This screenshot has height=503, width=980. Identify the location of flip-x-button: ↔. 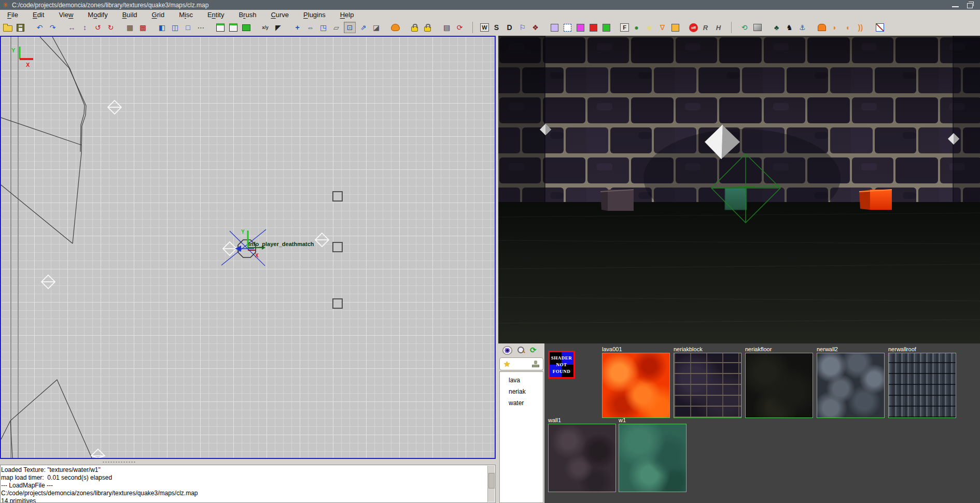
(72, 27).